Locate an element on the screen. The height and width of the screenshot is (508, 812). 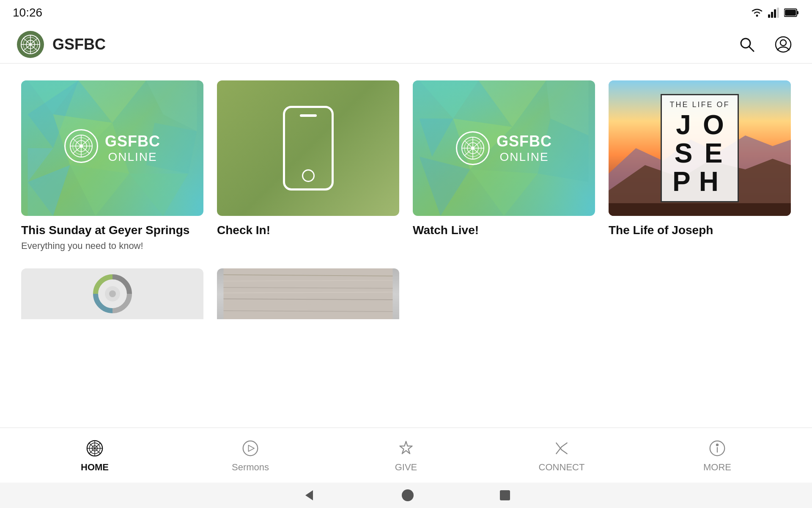
card-sunday-title: This Sunday at Geyer Springs is located at coordinates (112, 230).